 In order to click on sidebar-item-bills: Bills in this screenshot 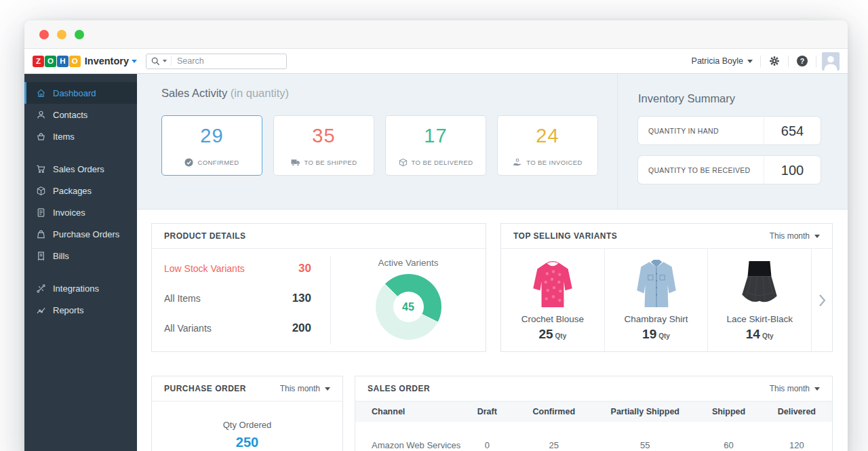, I will do `click(81, 256)`.